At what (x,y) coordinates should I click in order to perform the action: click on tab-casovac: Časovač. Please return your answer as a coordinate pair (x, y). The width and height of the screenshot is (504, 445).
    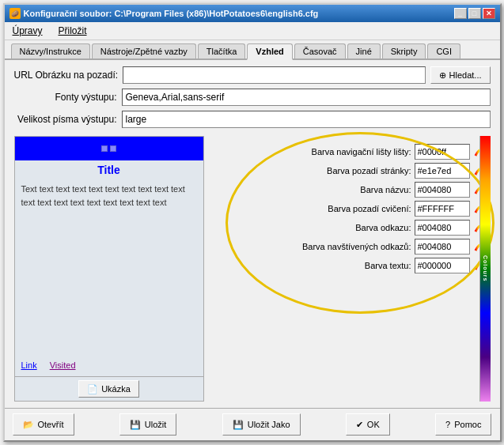
    Looking at the image, I should click on (320, 51).